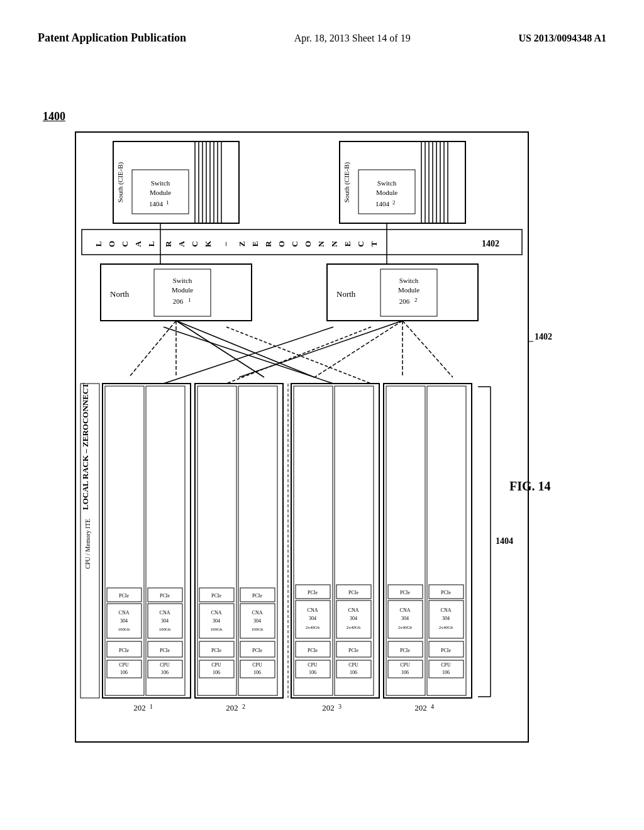 This screenshot has height=830, width=644. Describe the element at coordinates (138, 244) in the screenshot. I see `svg-text: A` at that location.